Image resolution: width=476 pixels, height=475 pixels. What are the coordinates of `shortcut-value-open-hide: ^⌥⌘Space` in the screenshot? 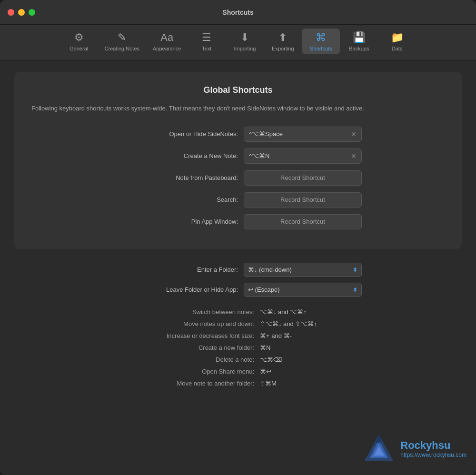 It's located at (266, 134).